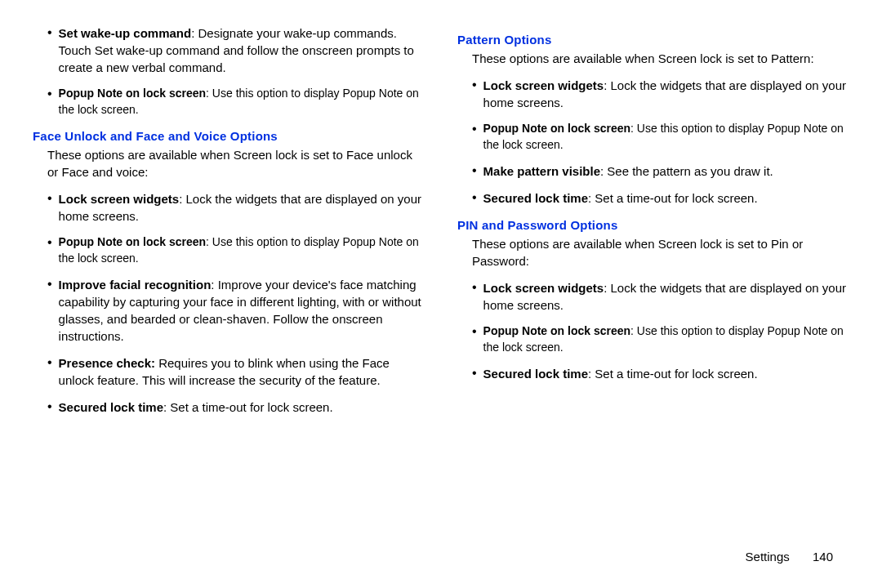 The height and width of the screenshot is (588, 882). What do you see at coordinates (789, 557) in the screenshot?
I see `page-footer: Settings 140` at bounding box center [789, 557].